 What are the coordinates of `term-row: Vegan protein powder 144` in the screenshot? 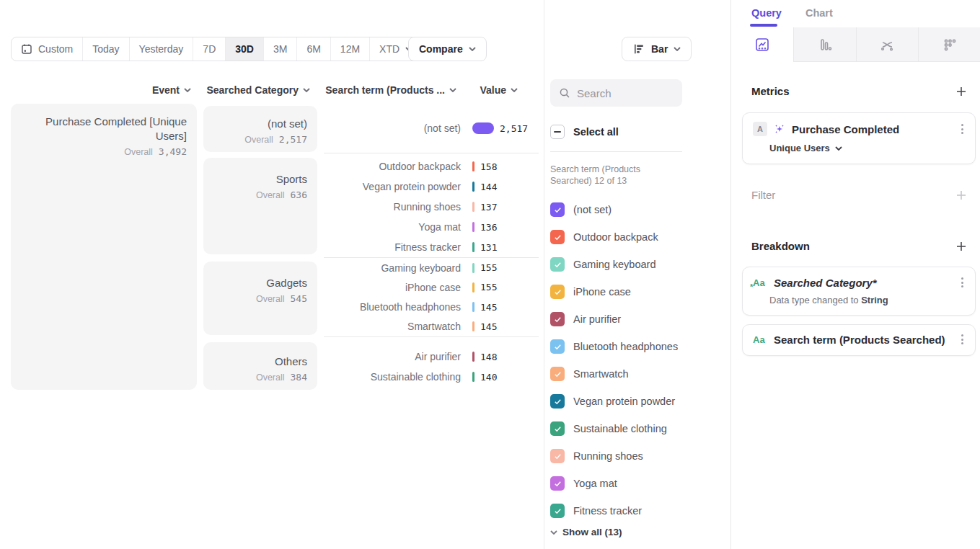 It's located at (431, 187).